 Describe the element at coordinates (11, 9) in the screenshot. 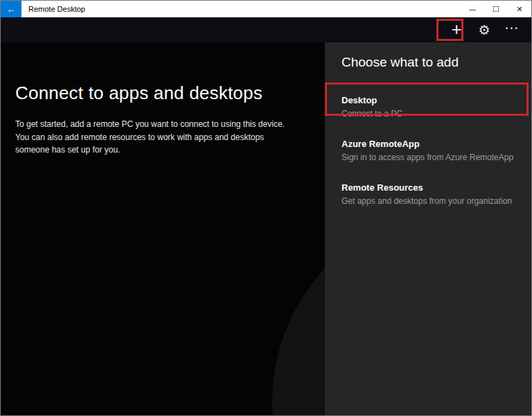

I see `back-button: ←` at that location.